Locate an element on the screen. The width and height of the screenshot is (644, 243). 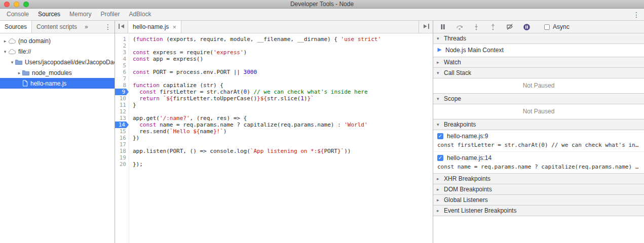
code-line-10: return `${firstLetter.toUpperCase()}${st… is located at coordinates (283, 98).